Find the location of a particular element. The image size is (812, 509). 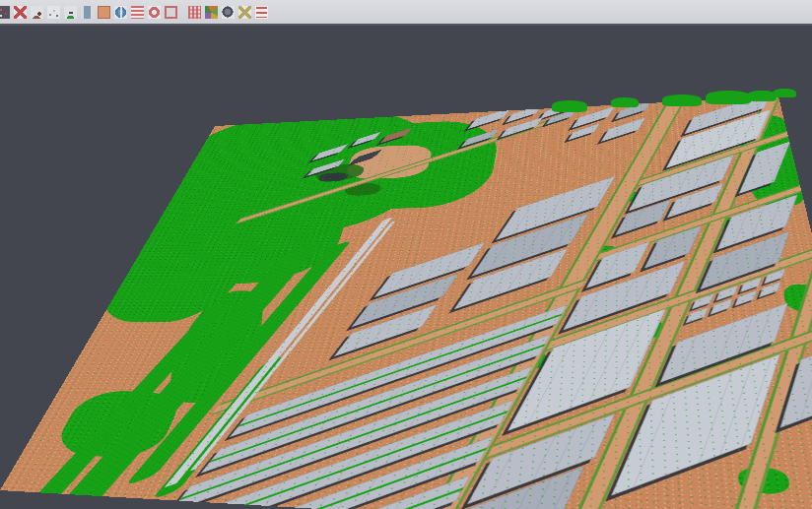

ground-fill-icon is located at coordinates (104, 12).